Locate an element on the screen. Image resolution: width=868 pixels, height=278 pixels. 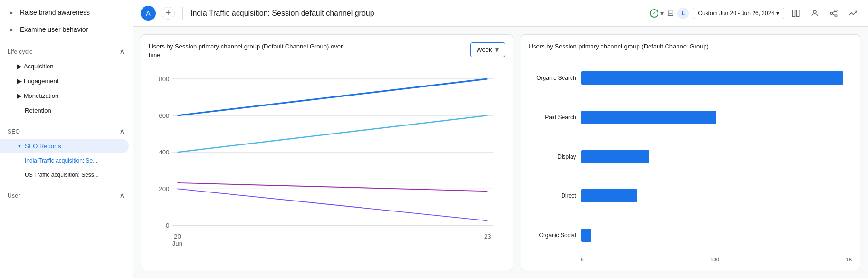
avatar: A is located at coordinates (148, 13).